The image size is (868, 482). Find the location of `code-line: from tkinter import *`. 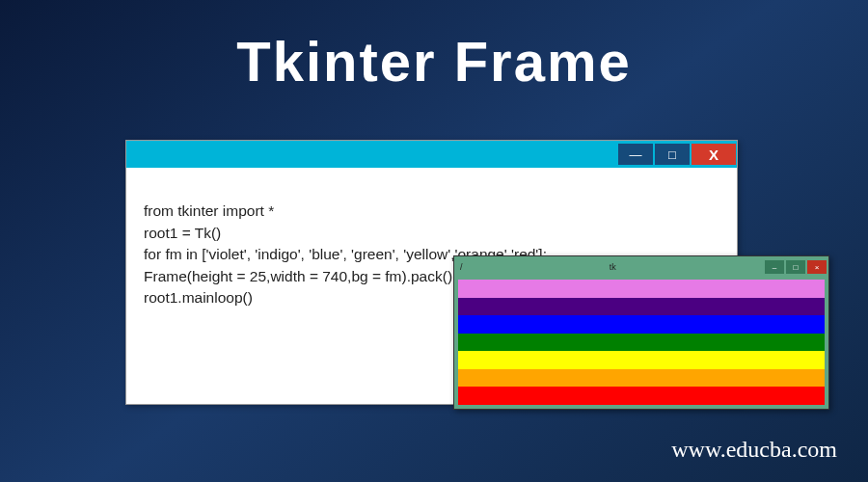

code-line: from tkinter import * is located at coordinates (208, 210).